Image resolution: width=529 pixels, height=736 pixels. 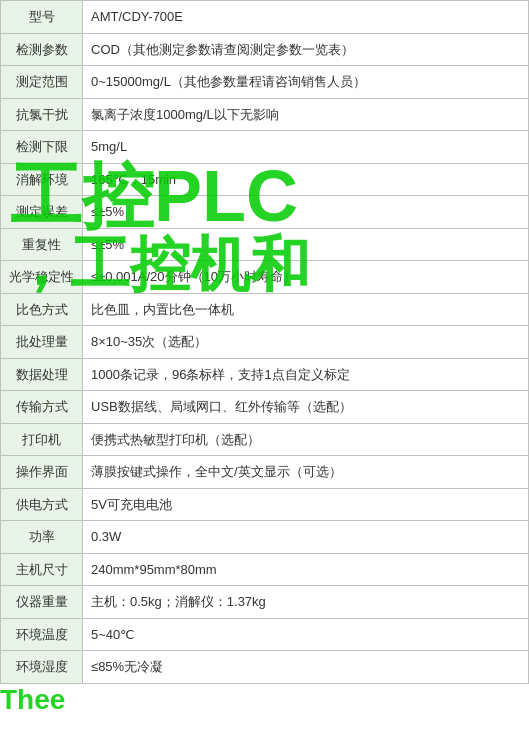 I want to click on row-label: 检测参数, so click(x=42, y=50).